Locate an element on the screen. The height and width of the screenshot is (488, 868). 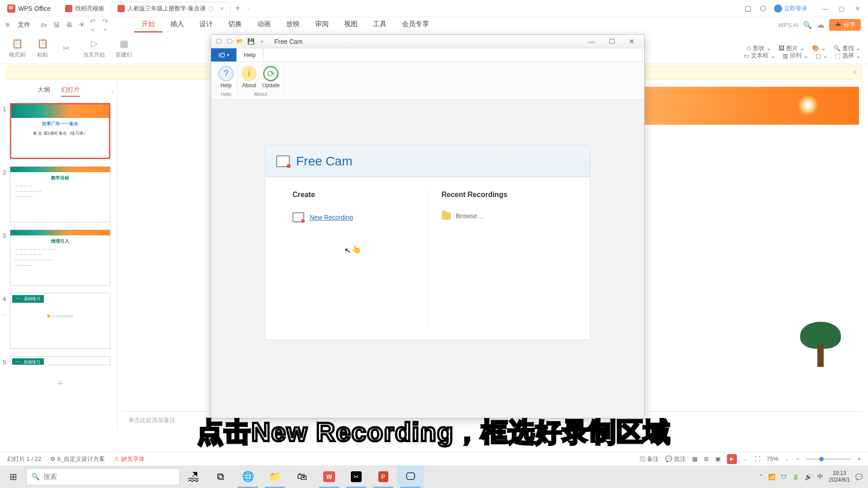
maximize-button: ▢ is located at coordinates (841, 9).